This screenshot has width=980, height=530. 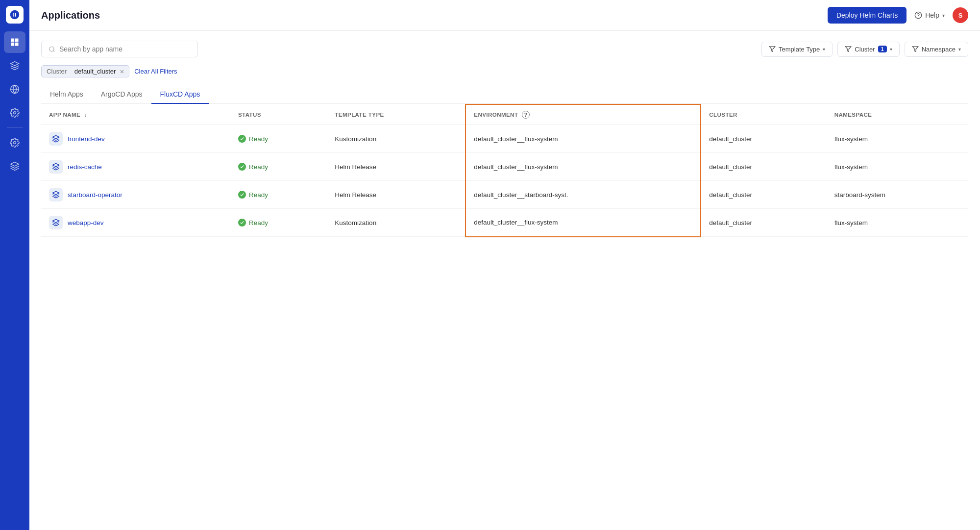 I want to click on template-type-chevron-icon: ▾, so click(x=824, y=49).